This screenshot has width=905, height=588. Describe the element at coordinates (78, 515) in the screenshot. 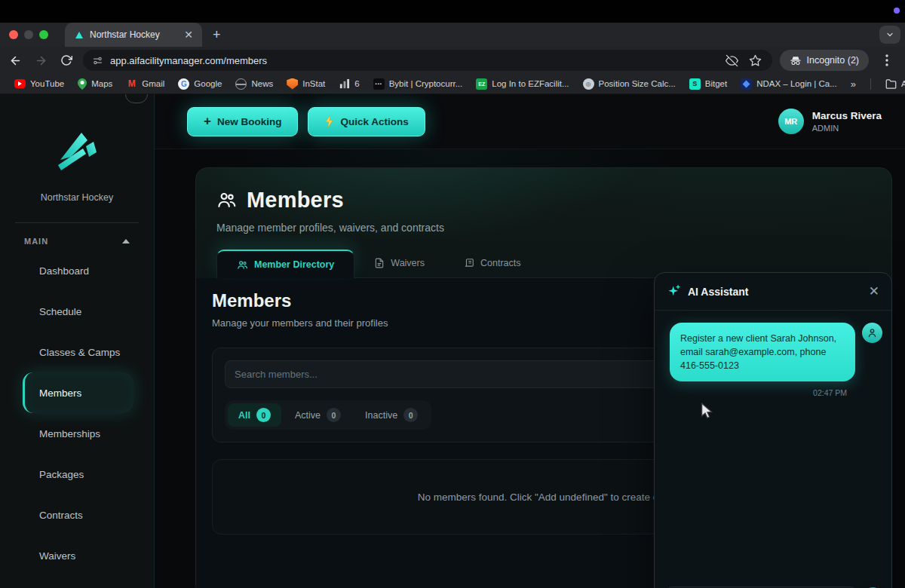

I see `sidebar-item-contracts: Contracts` at that location.